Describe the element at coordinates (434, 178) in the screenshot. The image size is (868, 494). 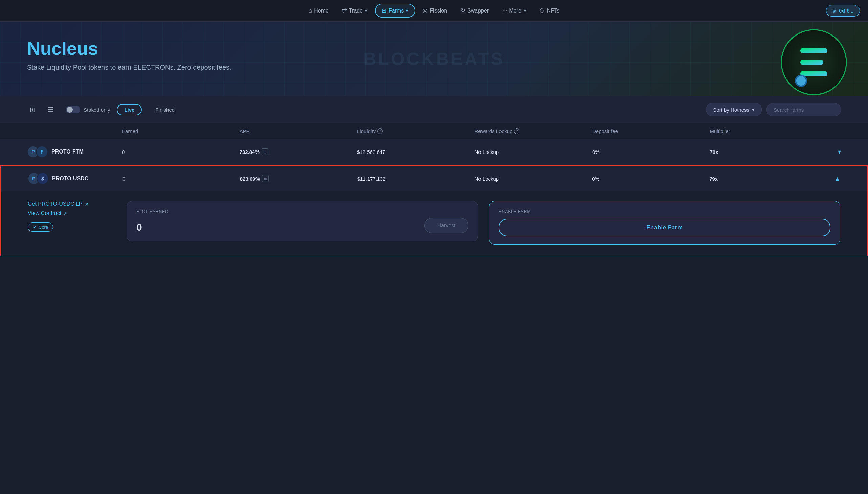
I see `farm-row-proto-usdc: P $ PROTO-USDC 0 823.69% ⊞ $11,177,132 N…` at that location.